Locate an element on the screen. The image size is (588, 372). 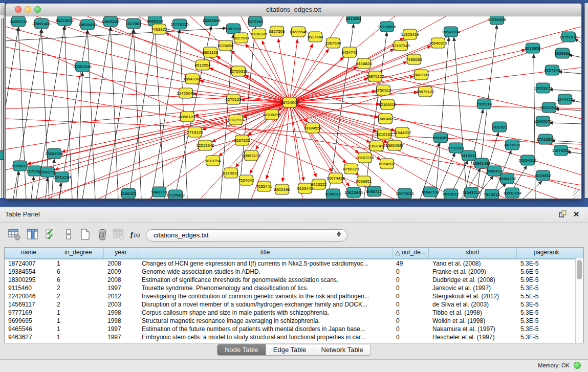
graph-node: 9943215 is located at coordinates (159, 192).